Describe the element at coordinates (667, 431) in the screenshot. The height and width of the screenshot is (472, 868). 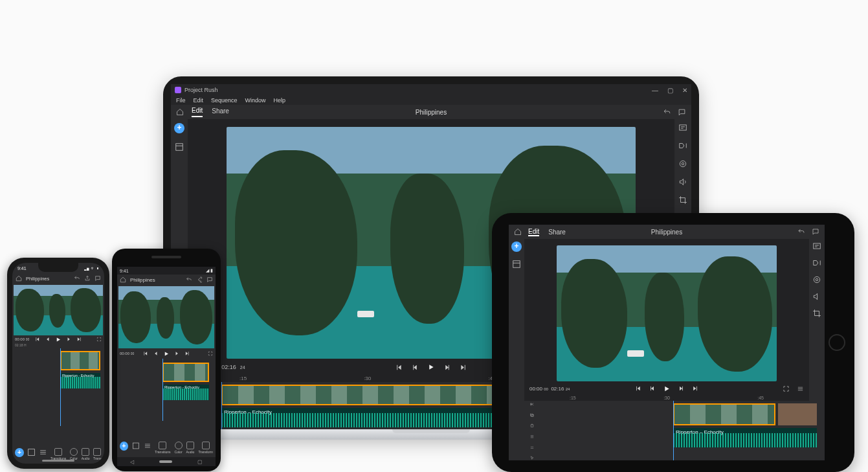
I see `tablet-timeline: Ripperton – Echocity` at that location.